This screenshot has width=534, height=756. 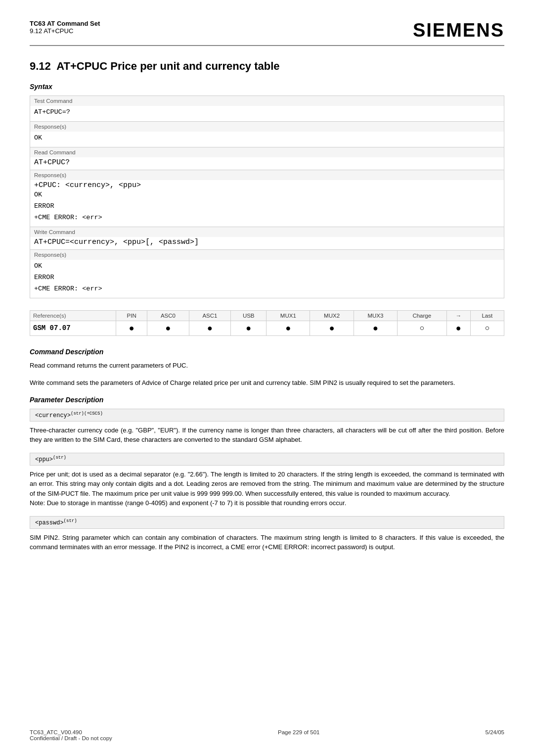 I want to click on test-response-value-row: OK, so click(x=267, y=140).